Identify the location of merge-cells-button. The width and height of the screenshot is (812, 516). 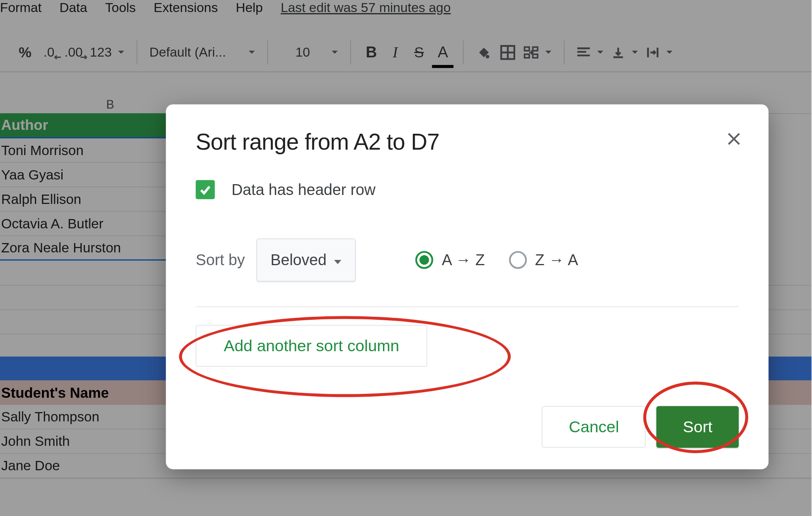
(538, 52).